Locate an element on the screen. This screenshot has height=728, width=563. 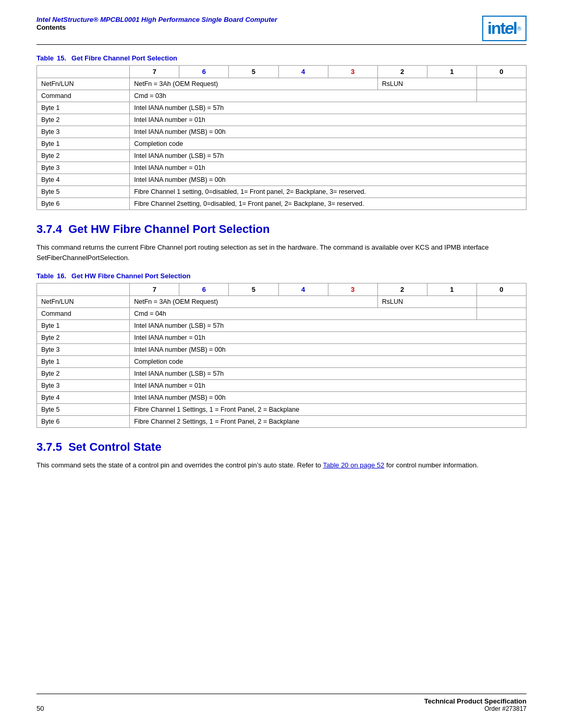
footer-page-number: 50 is located at coordinates (40, 709).